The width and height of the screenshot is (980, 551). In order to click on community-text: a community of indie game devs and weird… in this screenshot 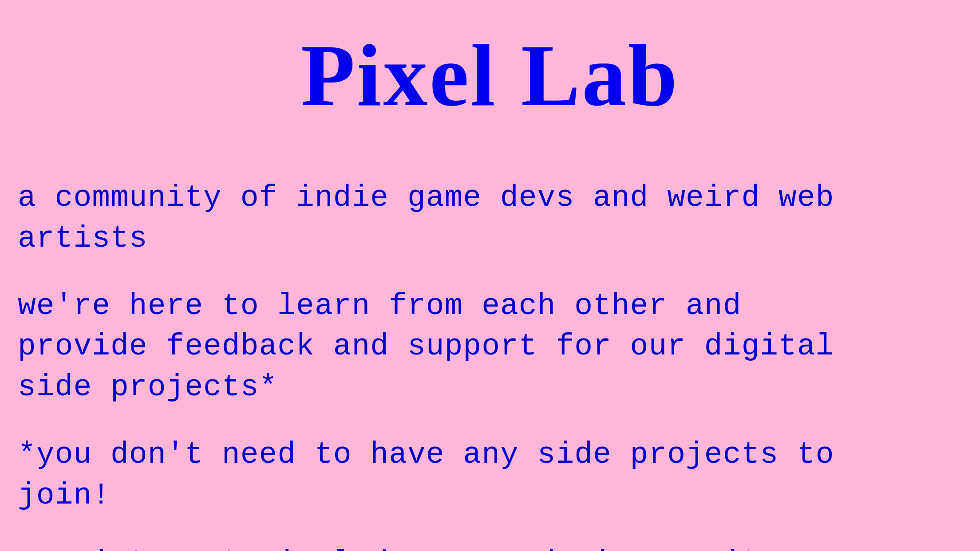, I will do `click(426, 218)`.